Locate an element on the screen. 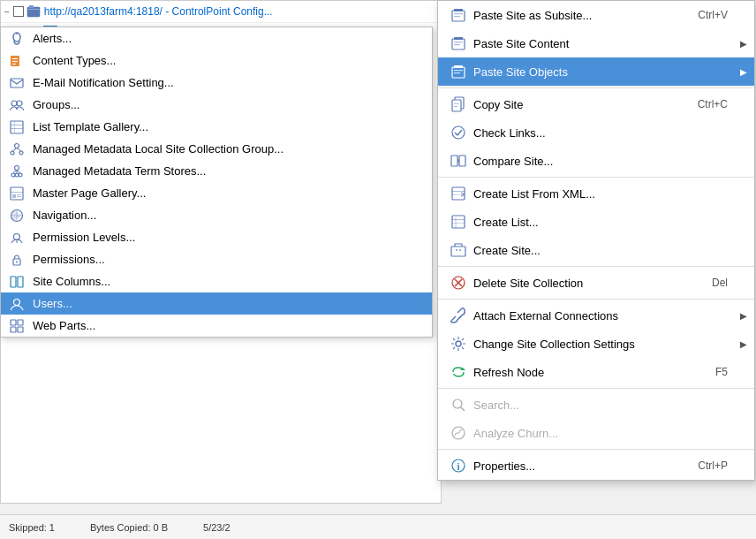 The image size is (756, 539). master-page-label: Master Page Gallery... is located at coordinates (89, 193).